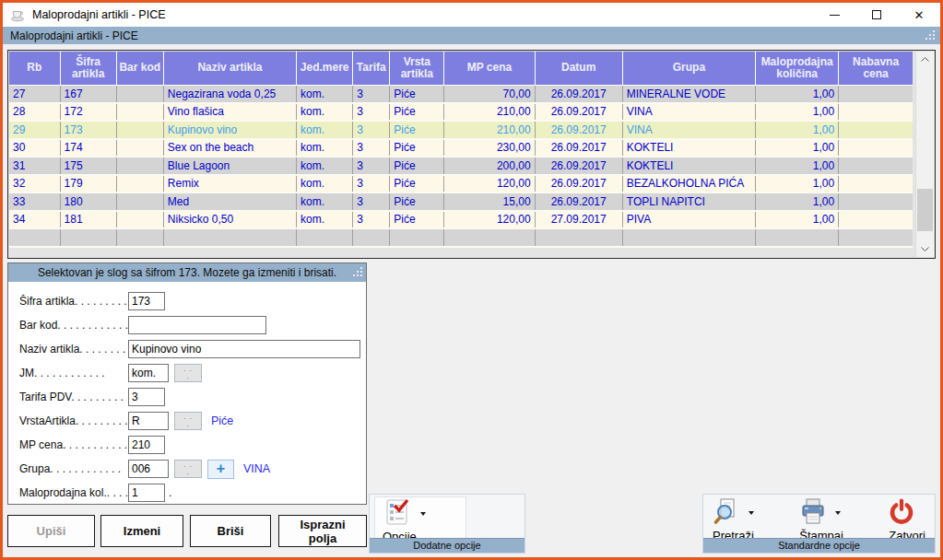 Image resolution: width=943 pixels, height=560 pixels. Describe the element at coordinates (734, 519) in the screenshot. I see `pretrazi-button: Pretraži` at that location.